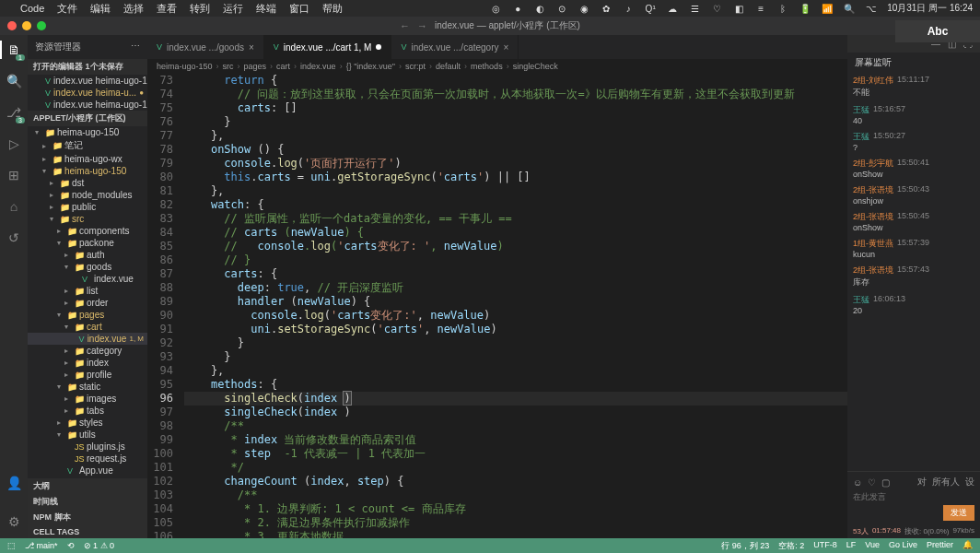  Describe the element at coordinates (88, 219) in the screenshot. I see `tree-item: ▾📁src` at that location.